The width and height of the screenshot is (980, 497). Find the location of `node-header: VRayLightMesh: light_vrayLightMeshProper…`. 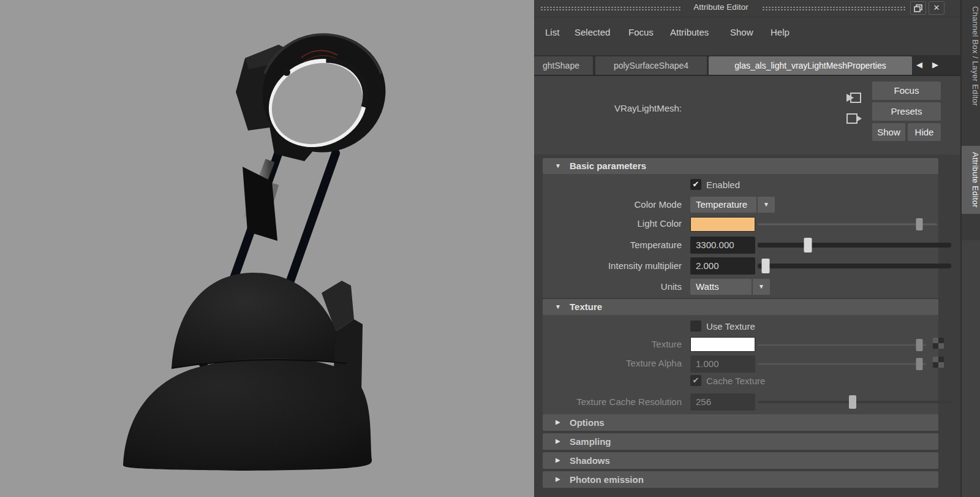

node-header: VRayLightMesh: light_vrayLightMeshProper… is located at coordinates (747, 115).